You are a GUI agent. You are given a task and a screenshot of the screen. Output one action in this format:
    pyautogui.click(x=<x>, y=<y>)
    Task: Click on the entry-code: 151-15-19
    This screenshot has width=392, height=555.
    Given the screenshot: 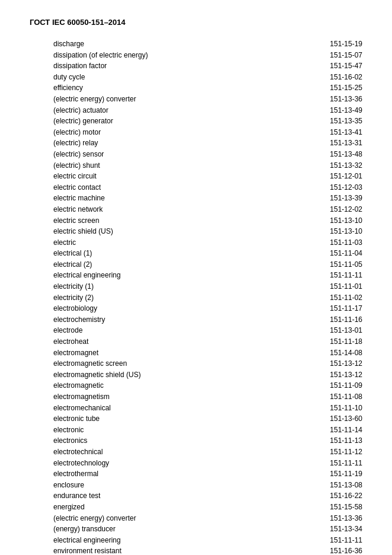 What is the action you would take?
    pyautogui.click(x=346, y=44)
    